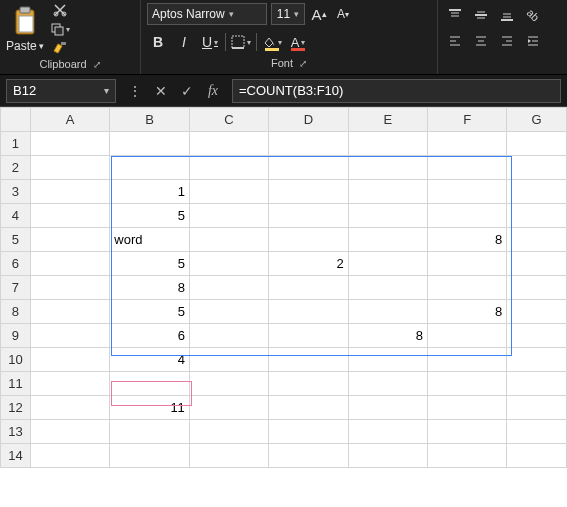 This screenshot has height=507, width=567. Describe the element at coordinates (272, 42) in the screenshot. I see `fill-color-button: ▾` at that location.